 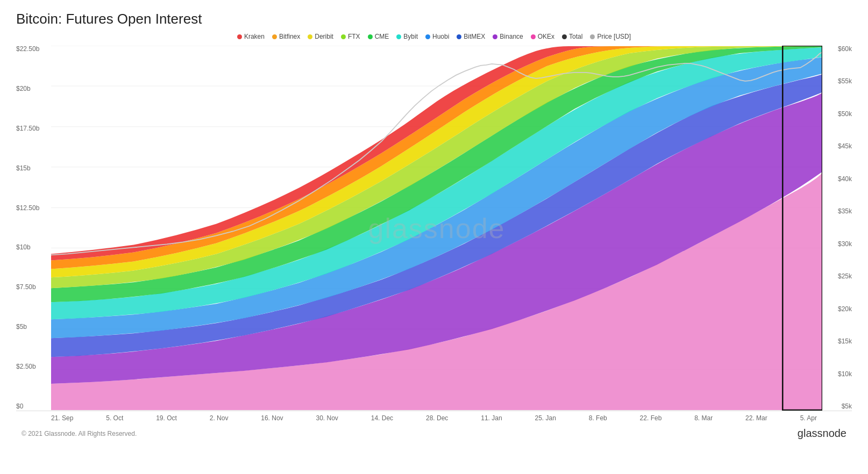 What do you see at coordinates (434, 37) in the screenshot?
I see `chart-legend: KrakenBitfinexDeribitFTXCMEBybitHuobiBit…` at bounding box center [434, 37].